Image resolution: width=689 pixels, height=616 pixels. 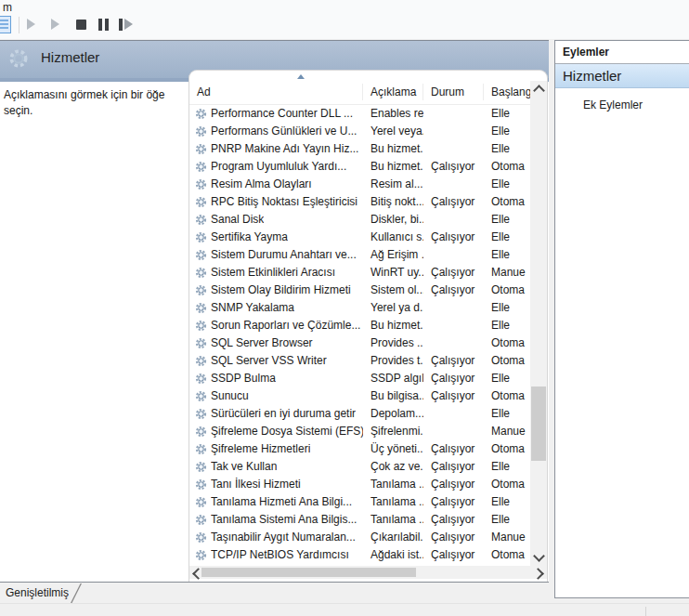 What do you see at coordinates (360, 238) in the screenshot?
I see `table-row: Sertifika YaymaKullanıcı s...ÇalışıyorEl…` at bounding box center [360, 238].